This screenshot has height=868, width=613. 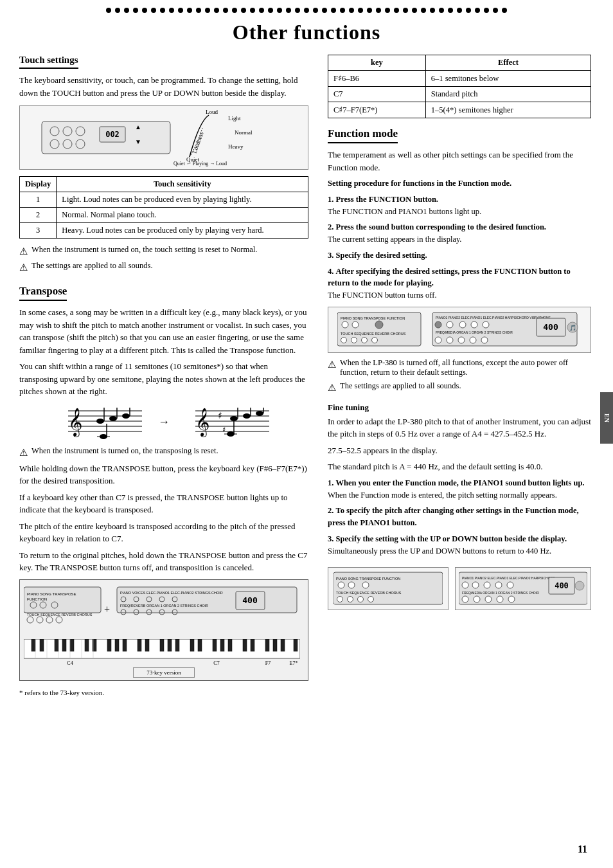 I want to click on svg-text: Light, so click(x=235, y=118).